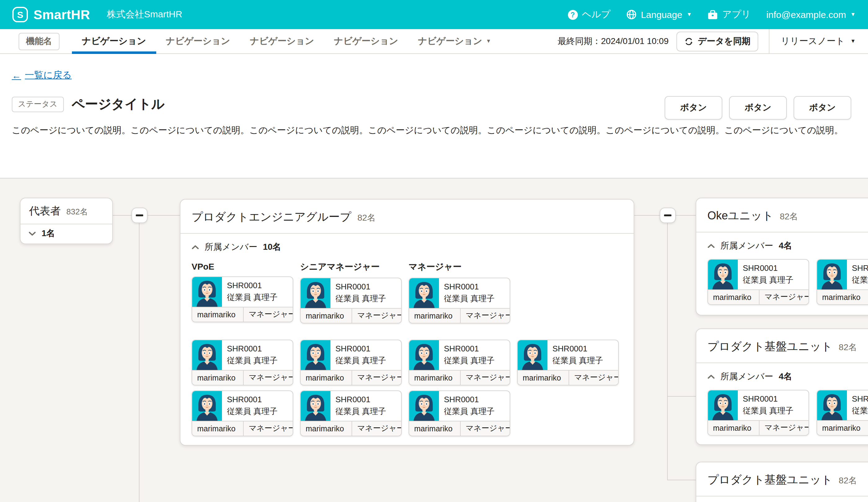 The image size is (868, 502). Describe the element at coordinates (712, 14) in the screenshot. I see `app-header-actions: ? ヘルプ Language ▼ アプリ` at that location.